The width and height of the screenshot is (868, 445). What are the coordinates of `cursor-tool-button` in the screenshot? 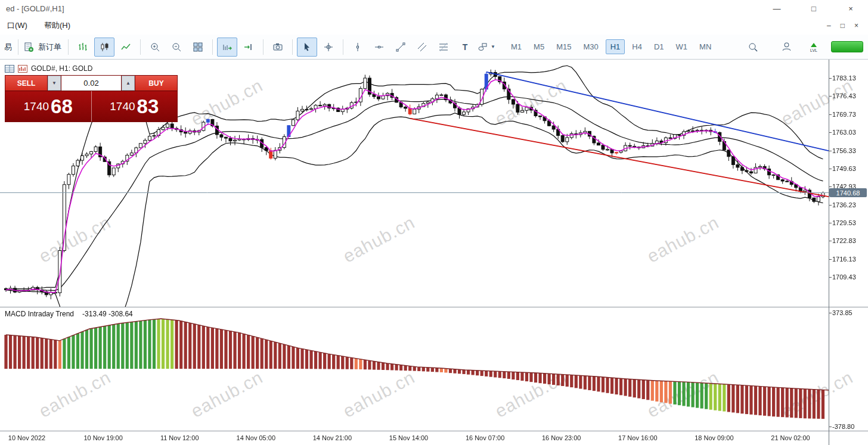 It's located at (307, 47).